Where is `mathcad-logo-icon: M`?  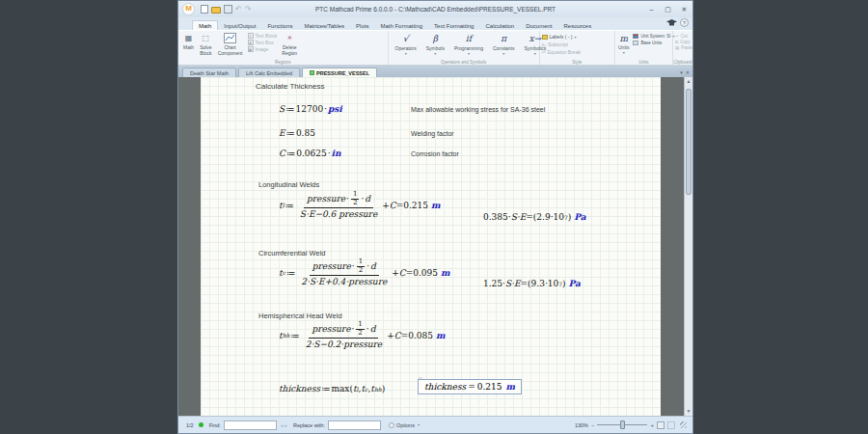
mathcad-logo-icon: M is located at coordinates (189, 10).